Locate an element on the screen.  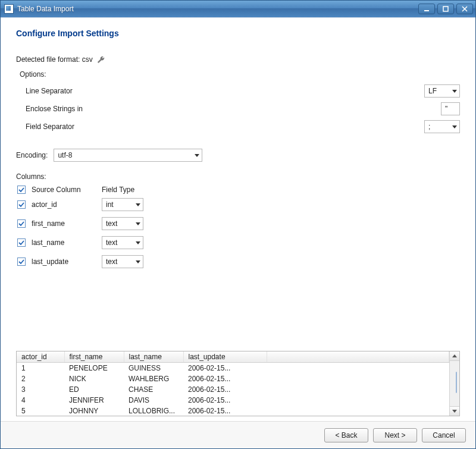
minimize-button is located at coordinates (427, 9).